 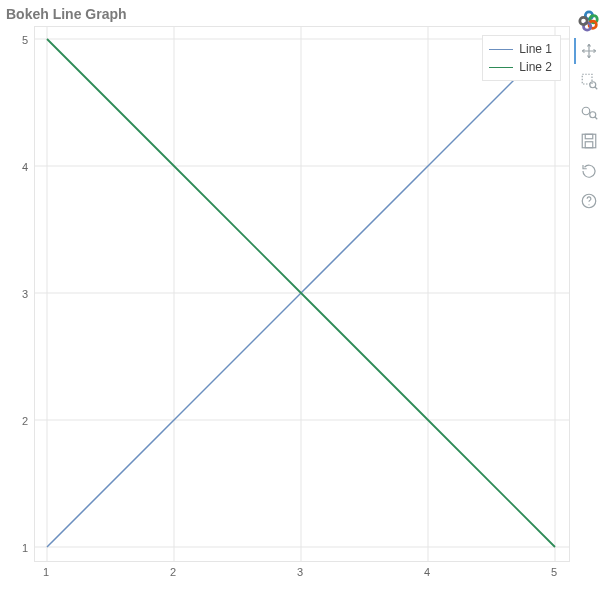 What do you see at coordinates (287, 15) in the screenshot?
I see `chart-title: Bokeh Line Graph` at bounding box center [287, 15].